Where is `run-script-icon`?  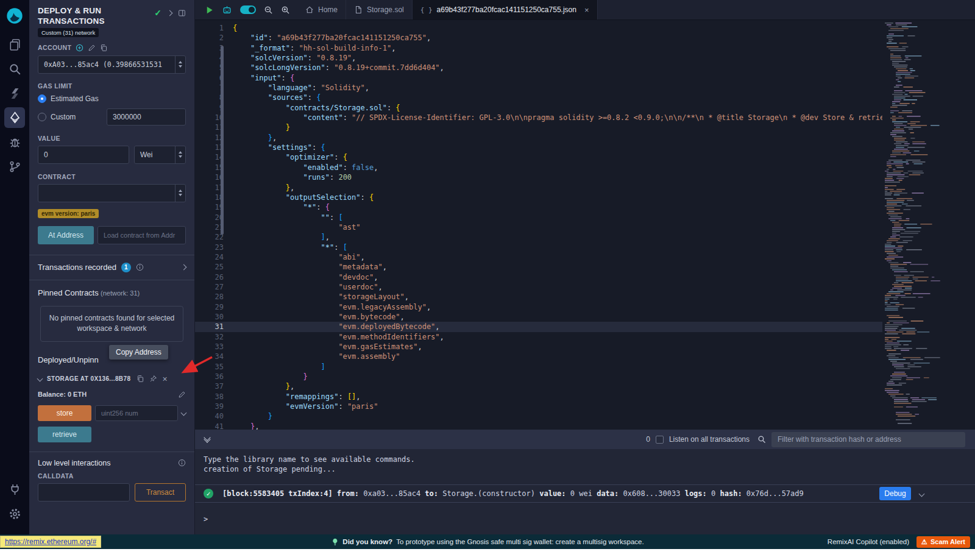
run-script-icon is located at coordinates (210, 10).